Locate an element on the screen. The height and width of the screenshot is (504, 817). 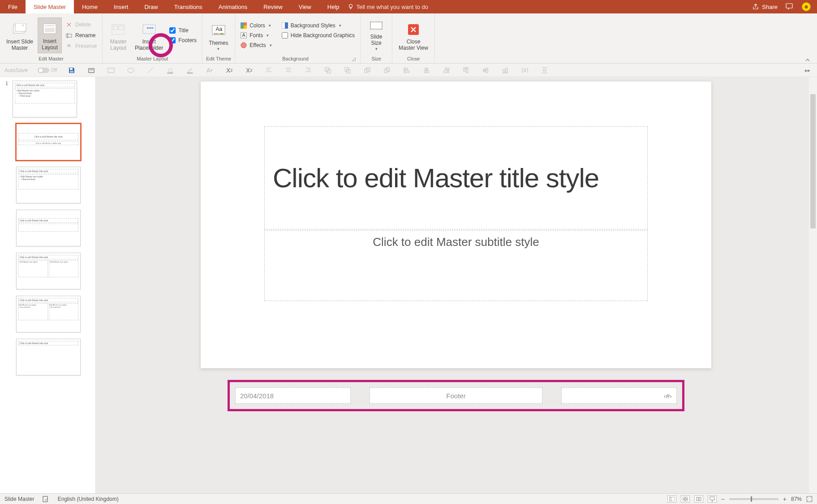
feedback-icon is located at coordinates (790, 7).